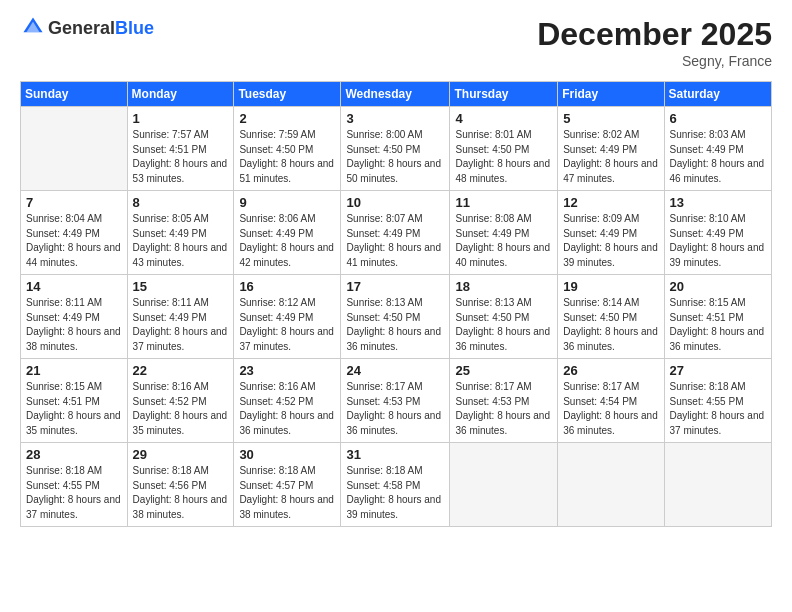 This screenshot has height=612, width=792. Describe the element at coordinates (287, 493) in the screenshot. I see `day-info: Sunrise: 8:18 AMSunset: 4:57 PMDaylight:…` at that location.